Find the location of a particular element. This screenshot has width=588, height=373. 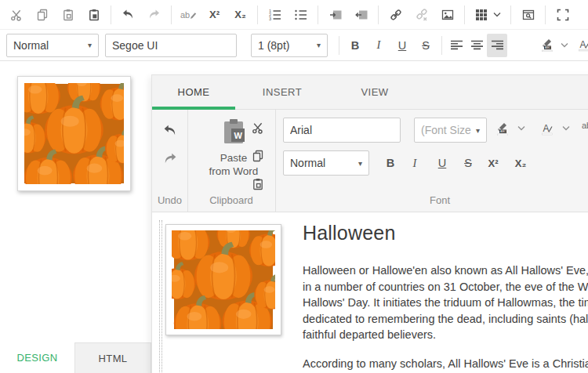

paste-from-word-icon is located at coordinates (94, 15).